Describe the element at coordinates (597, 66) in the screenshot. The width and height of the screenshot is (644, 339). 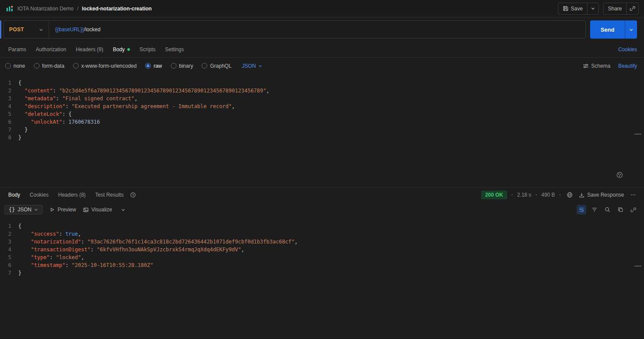
I see `schema-button: Schema` at that location.